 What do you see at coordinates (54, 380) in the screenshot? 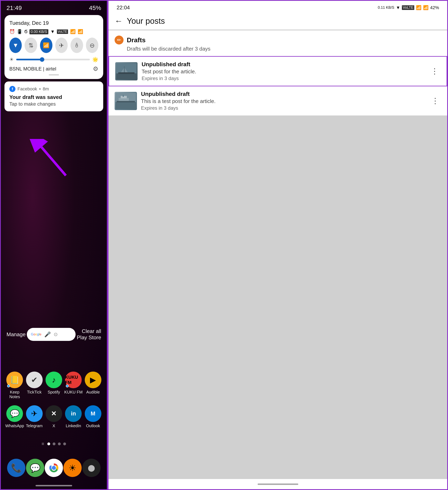
I see `spotify-icon: ♪` at bounding box center [54, 380].